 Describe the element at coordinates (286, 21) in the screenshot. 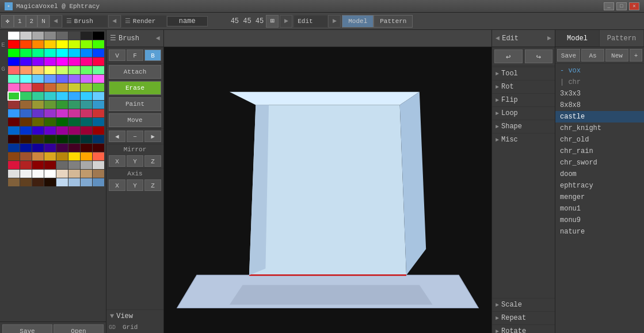

I see `right-nav-arrow: ►` at that location.